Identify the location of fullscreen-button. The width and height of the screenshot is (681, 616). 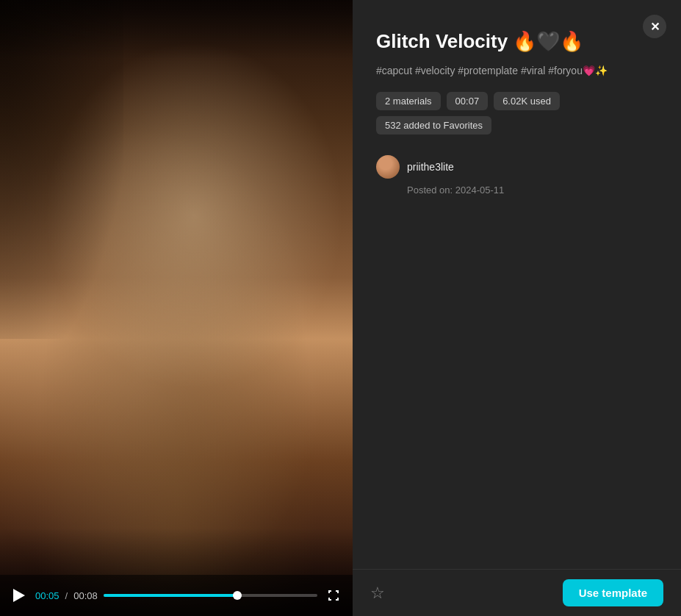
(334, 595).